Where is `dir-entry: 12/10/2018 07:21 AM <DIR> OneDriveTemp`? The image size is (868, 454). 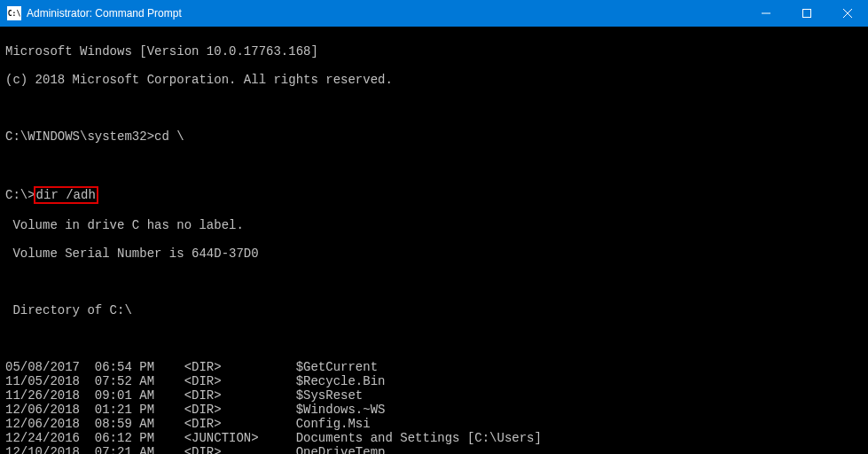
dir-entry: 12/10/2018 07:21 AM <DIR> OneDriveTemp is located at coordinates (434, 450).